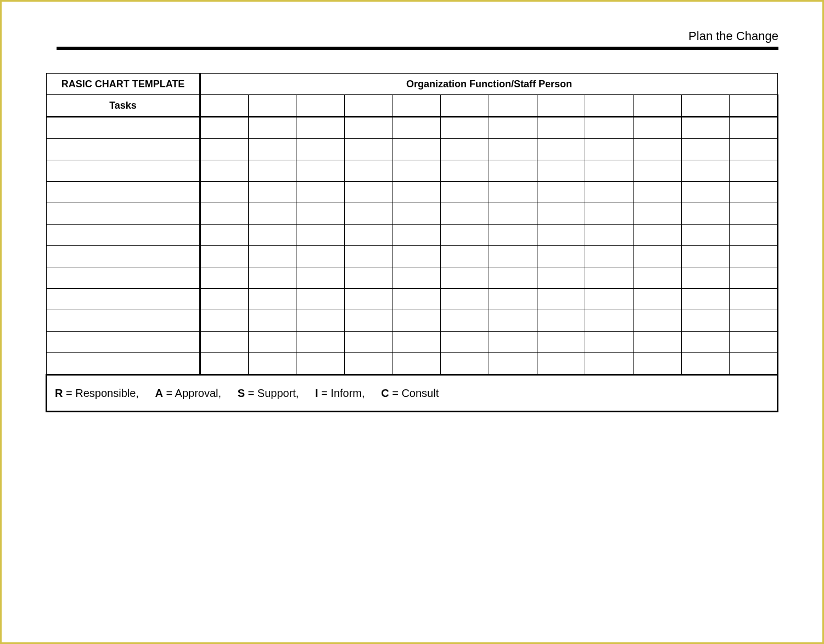 This screenshot has width=824, height=644. I want to click on org-function-header: Organization Function/Staff Person, so click(489, 85).